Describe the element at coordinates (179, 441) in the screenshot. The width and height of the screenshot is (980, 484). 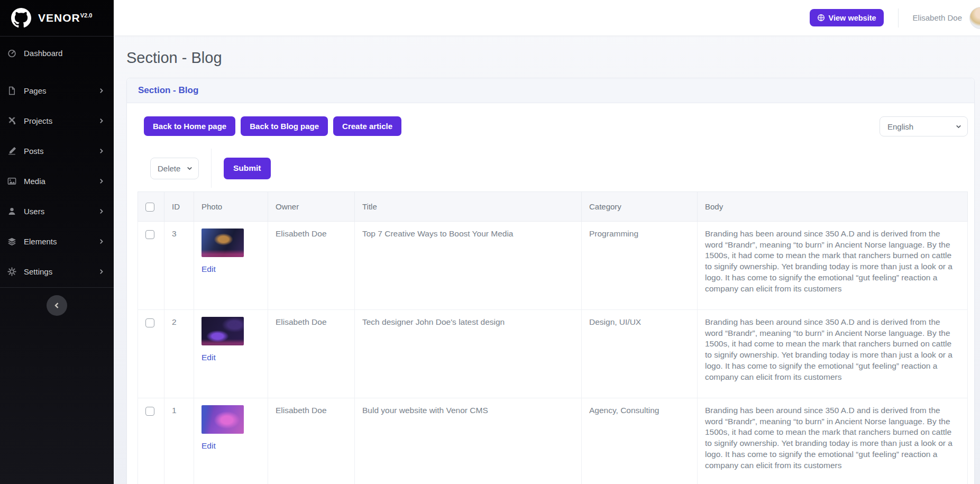
I see `cell-id: 1` at that location.